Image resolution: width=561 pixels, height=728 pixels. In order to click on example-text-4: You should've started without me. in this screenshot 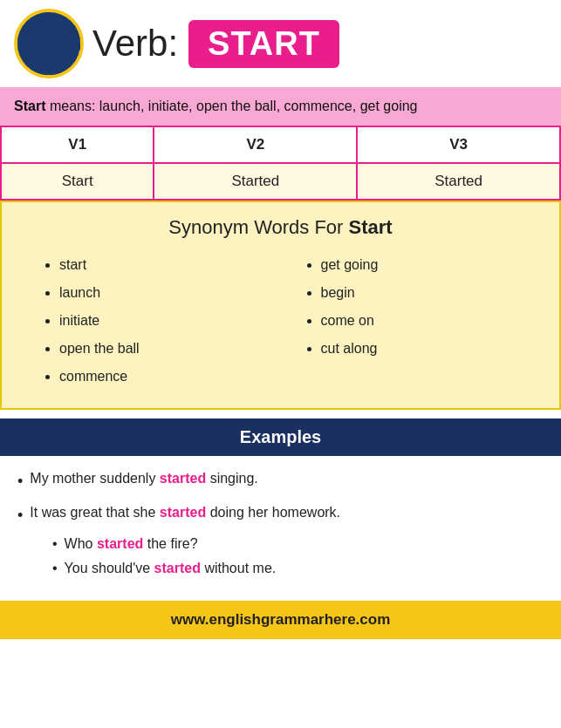, I will do `click(171, 568)`.